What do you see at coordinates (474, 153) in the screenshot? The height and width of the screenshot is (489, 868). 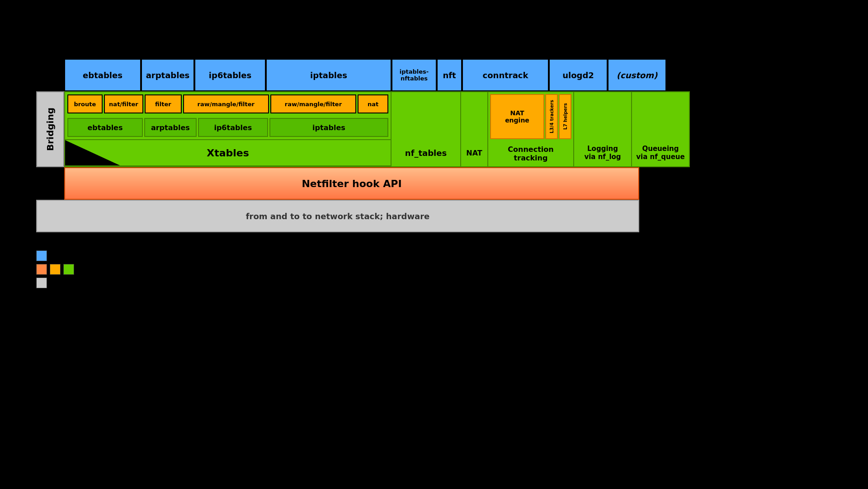 I see `nat-label: NAT` at bounding box center [474, 153].